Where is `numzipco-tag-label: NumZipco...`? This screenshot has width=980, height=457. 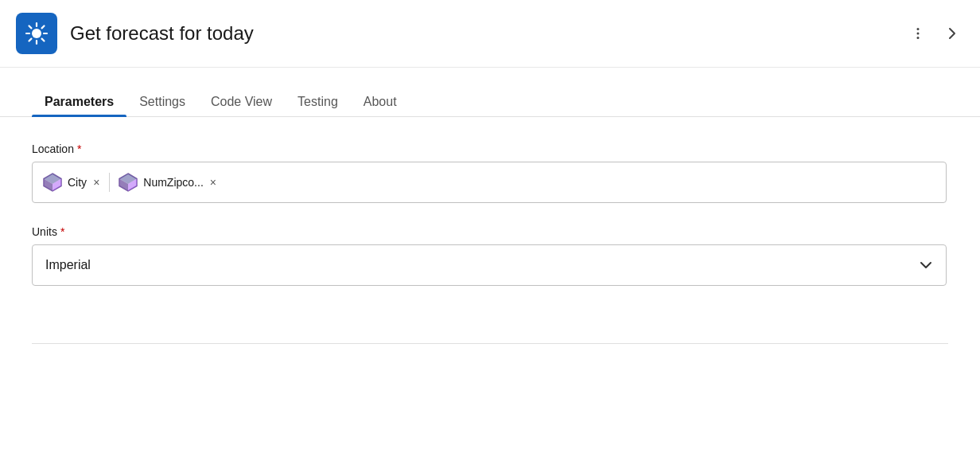
numzipco-tag-label: NumZipco... is located at coordinates (173, 182).